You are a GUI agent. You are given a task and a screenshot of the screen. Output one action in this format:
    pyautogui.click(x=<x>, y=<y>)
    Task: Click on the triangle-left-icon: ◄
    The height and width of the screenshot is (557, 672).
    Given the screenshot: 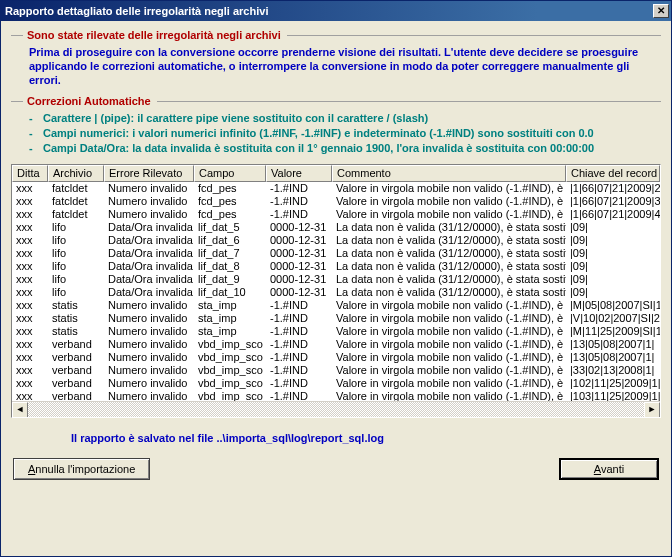 What is the action you would take?
    pyautogui.click(x=20, y=409)
    